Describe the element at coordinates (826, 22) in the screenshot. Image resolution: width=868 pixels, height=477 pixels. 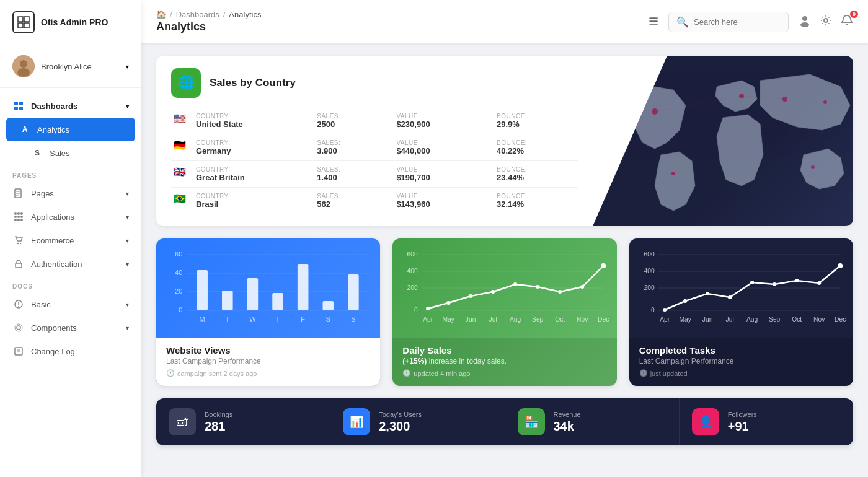
I see `header-icons: 9` at that location.